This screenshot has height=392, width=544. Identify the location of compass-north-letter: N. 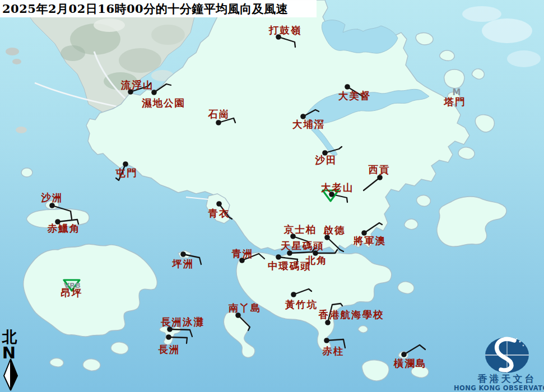
(9, 353).